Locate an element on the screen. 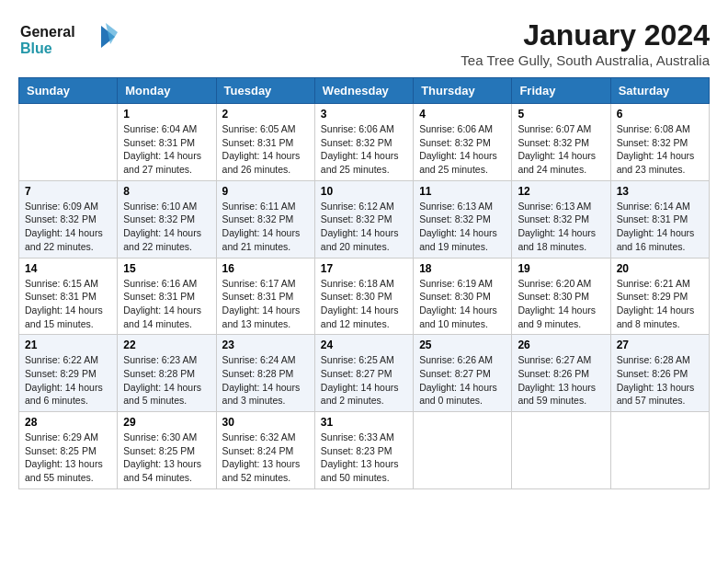 The image size is (728, 563). day-info: Sunrise: 6:10 AM Sunset: 8:32 PM Dayligh… is located at coordinates (166, 226).